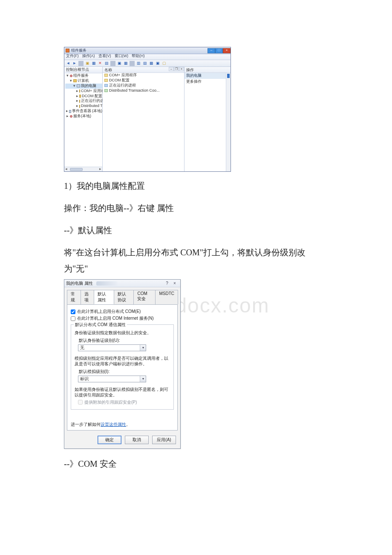 The height and width of the screenshot is (555, 392). Describe the element at coordinates (74, 297) in the screenshot. I see `tab-general: 常规` at that location.